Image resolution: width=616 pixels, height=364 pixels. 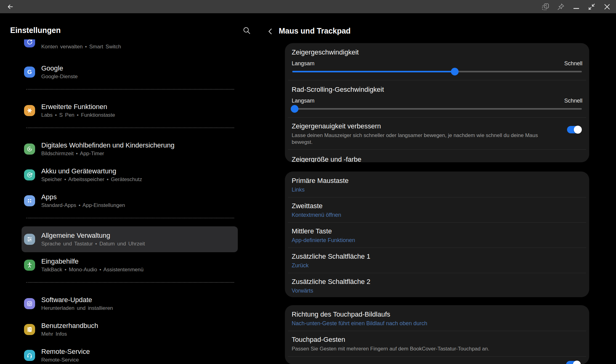 I want to click on pointer-precision-title: Zeigergenauigkeit verbessern, so click(x=425, y=126).